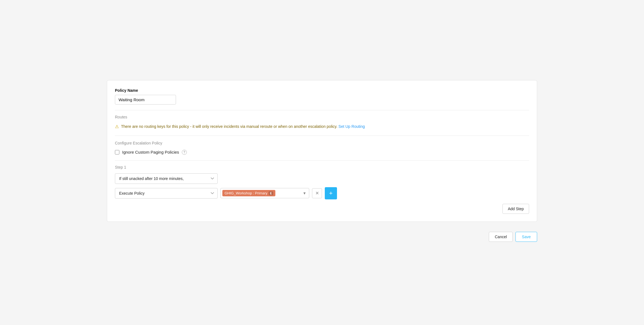 Image resolution: width=644 pixels, height=325 pixels. I want to click on policy-name-section: Policy Name, so click(322, 97).